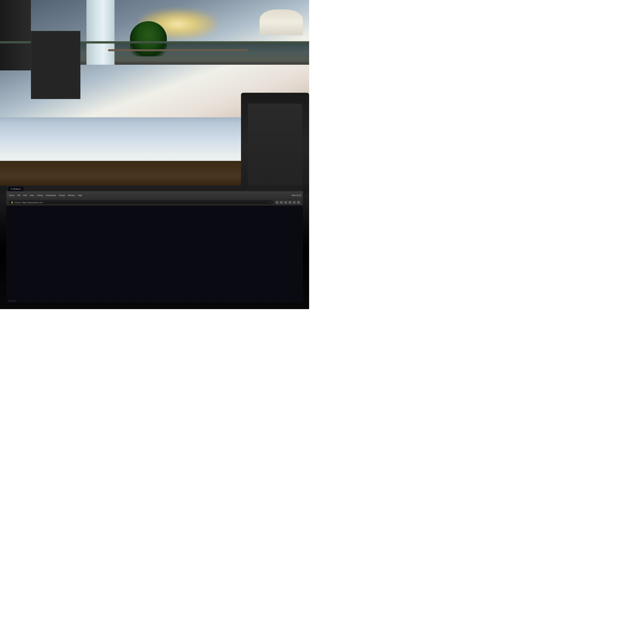 This screenshot has height=644, width=644. Describe the element at coordinates (155, 188) in the screenshot. I see `chrome-tab-bar: PEXELS` at that location.